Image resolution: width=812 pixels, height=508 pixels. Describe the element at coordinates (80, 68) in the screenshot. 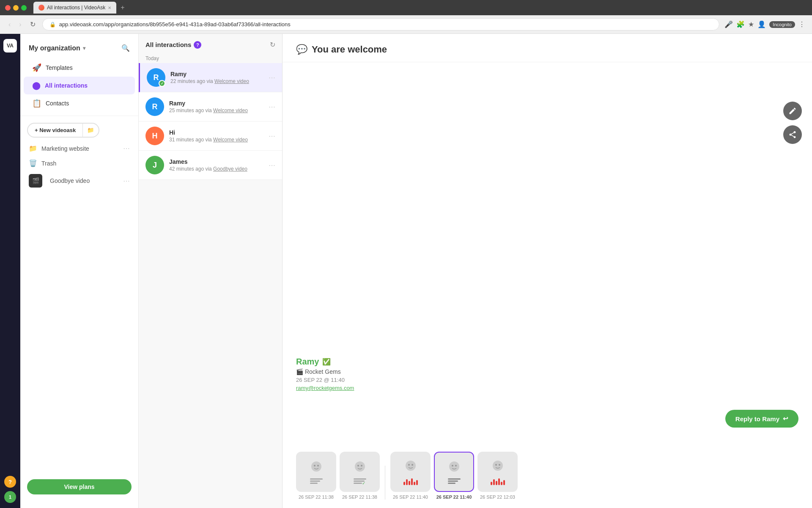

I see `sidebar-item-templates: 🚀 Templates` at that location.